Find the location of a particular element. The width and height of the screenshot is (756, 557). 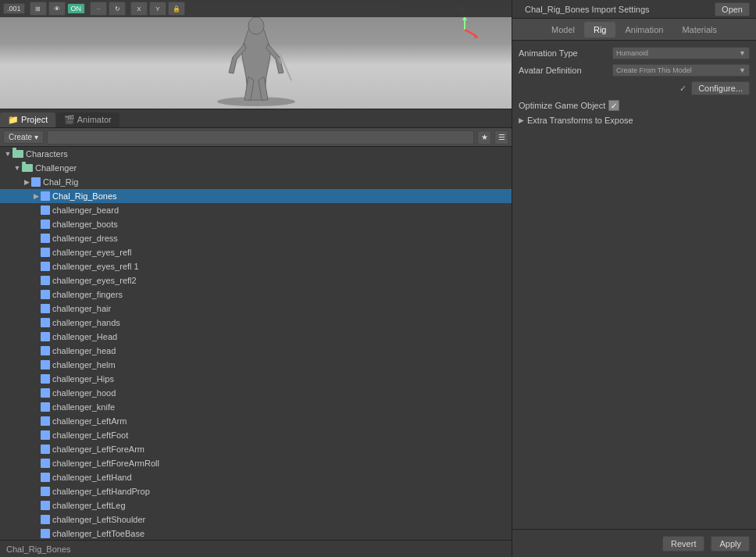

list-item: challenger_LeftArm is located at coordinates (256, 421).